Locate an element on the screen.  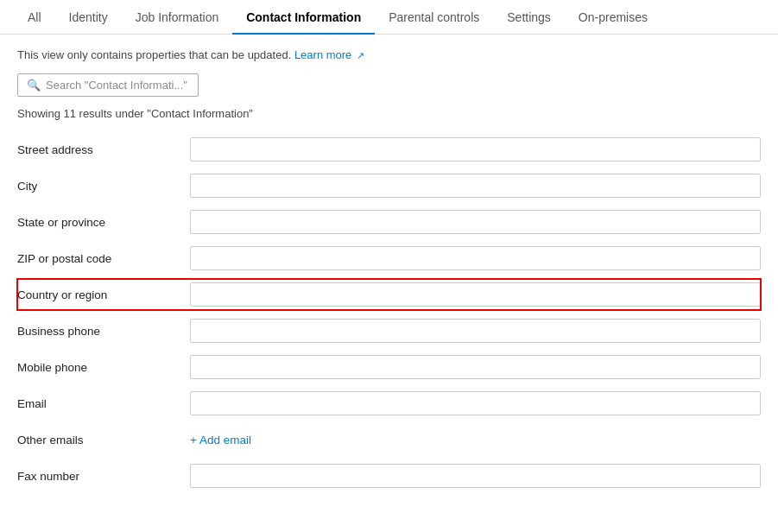
field-label-state-province: State or province is located at coordinates (104, 223).